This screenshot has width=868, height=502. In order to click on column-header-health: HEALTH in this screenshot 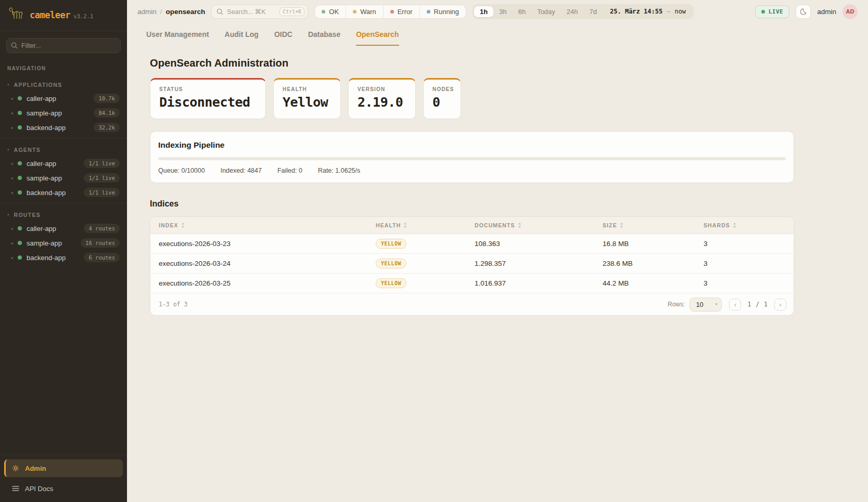, I will do `click(417, 225)`.